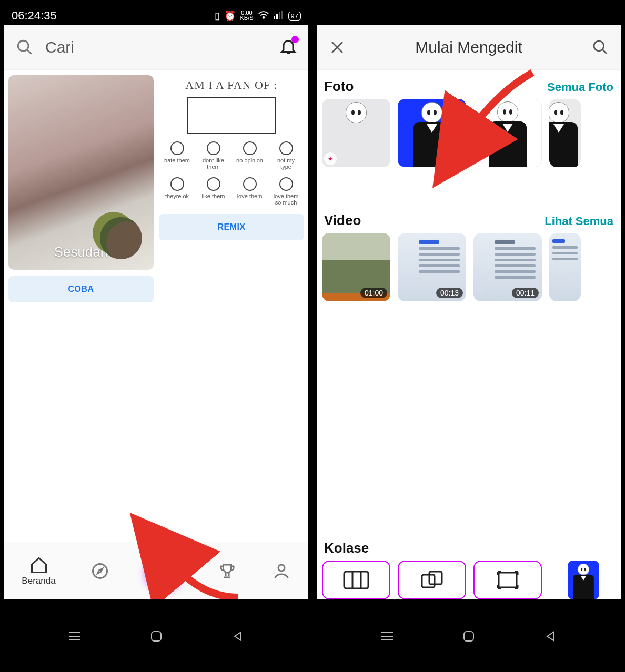  What do you see at coordinates (337, 47) in the screenshot?
I see `close-icon` at bounding box center [337, 47].